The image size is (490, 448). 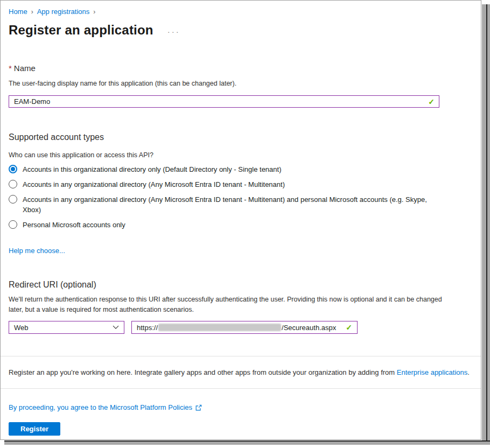 I want to click on chevron-down-icon, so click(x=116, y=327).